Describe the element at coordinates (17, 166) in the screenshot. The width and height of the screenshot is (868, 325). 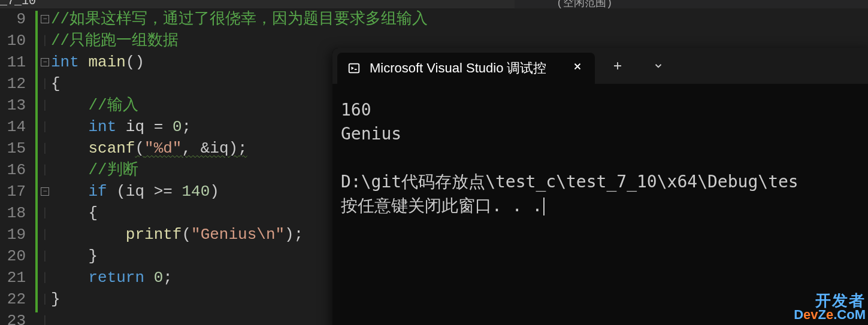
I see `line-number-gutter: 91011121314151617181920212223` at that location.